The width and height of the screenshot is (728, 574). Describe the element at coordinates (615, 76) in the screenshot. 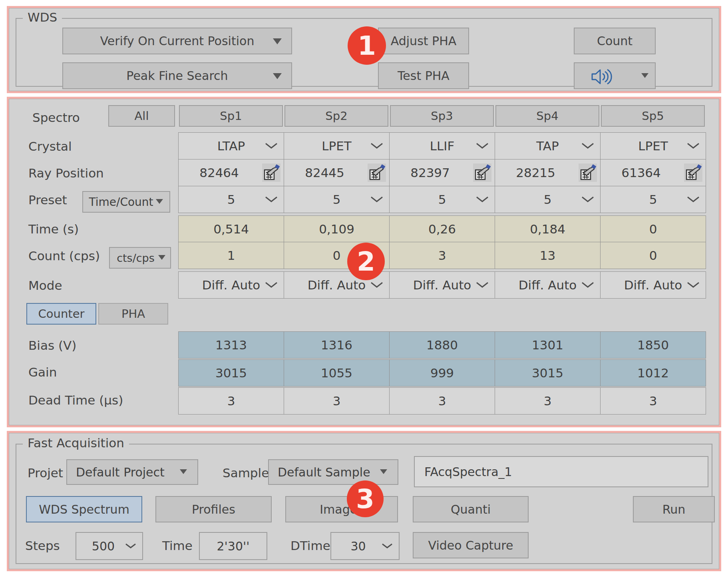

I see `sound-dropdown` at that location.